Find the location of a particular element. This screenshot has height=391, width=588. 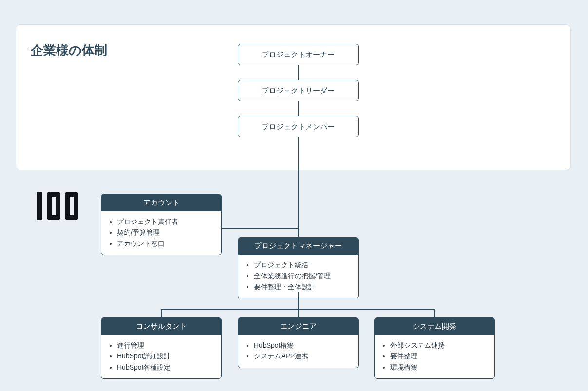

box-engineer-body: HubSpot構築 システムAPP連携 is located at coordinates (298, 352).